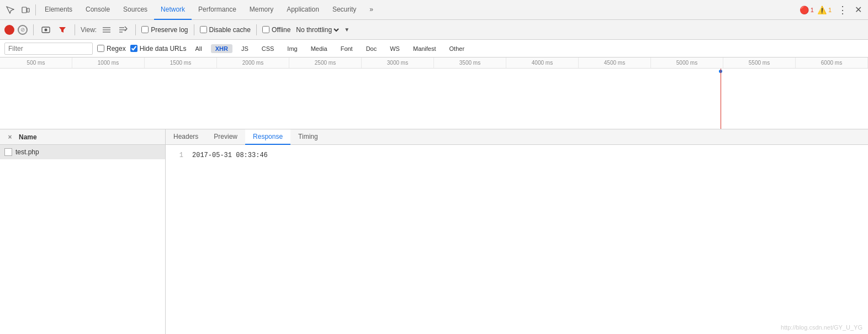 This screenshot has width=868, height=334. What do you see at coordinates (276, 30) in the screenshot?
I see `offline-checkbox: Offline` at bounding box center [276, 30].